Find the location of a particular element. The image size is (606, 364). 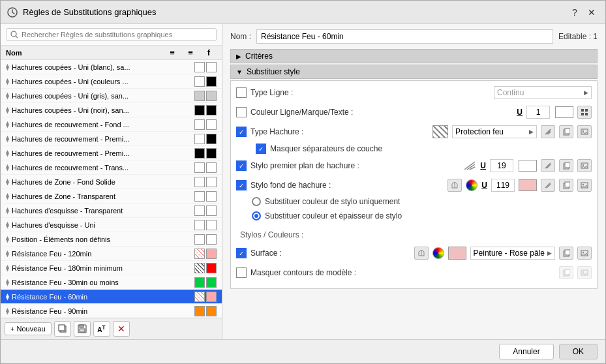

list-item: ⧫ Hachures coupées - Uni (gris), san... is located at coordinates (111, 96).